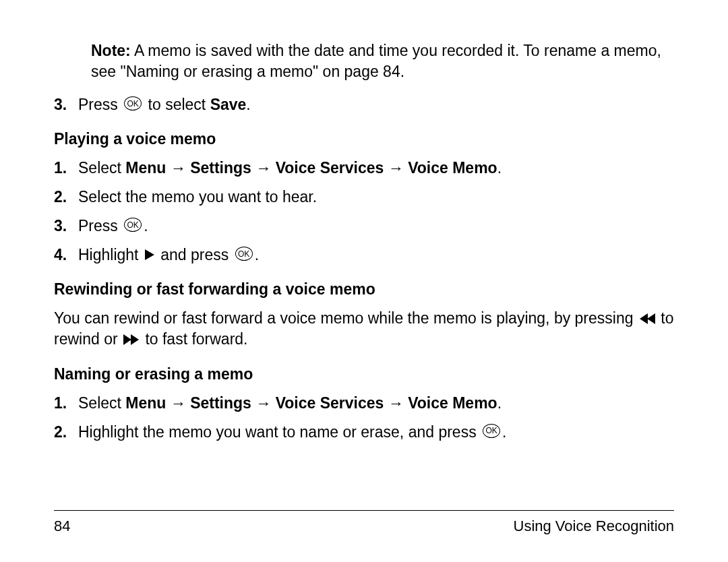 Image resolution: width=728 pixels, height=562 pixels. What do you see at coordinates (647, 319) in the screenshot?
I see `rewind-icon` at bounding box center [647, 319].